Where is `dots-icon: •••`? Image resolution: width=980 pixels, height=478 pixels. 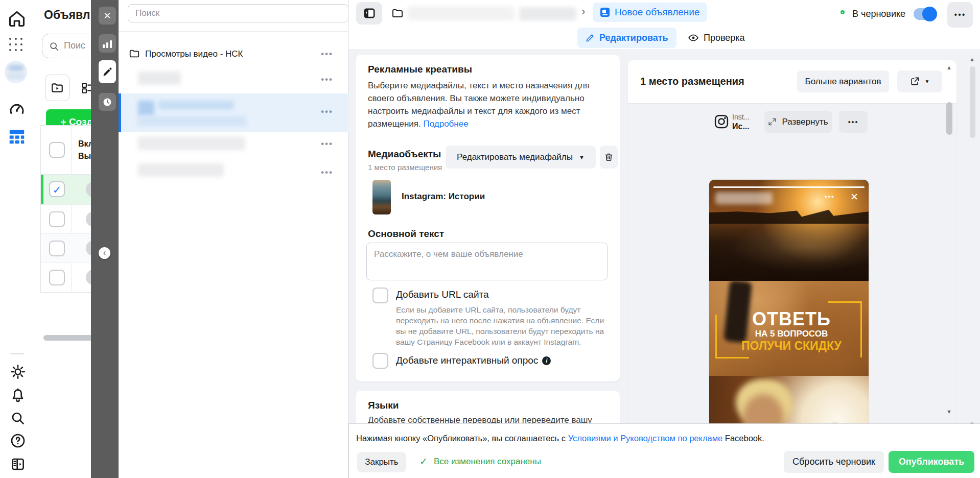
dots-icon: ••• is located at coordinates (961, 15).